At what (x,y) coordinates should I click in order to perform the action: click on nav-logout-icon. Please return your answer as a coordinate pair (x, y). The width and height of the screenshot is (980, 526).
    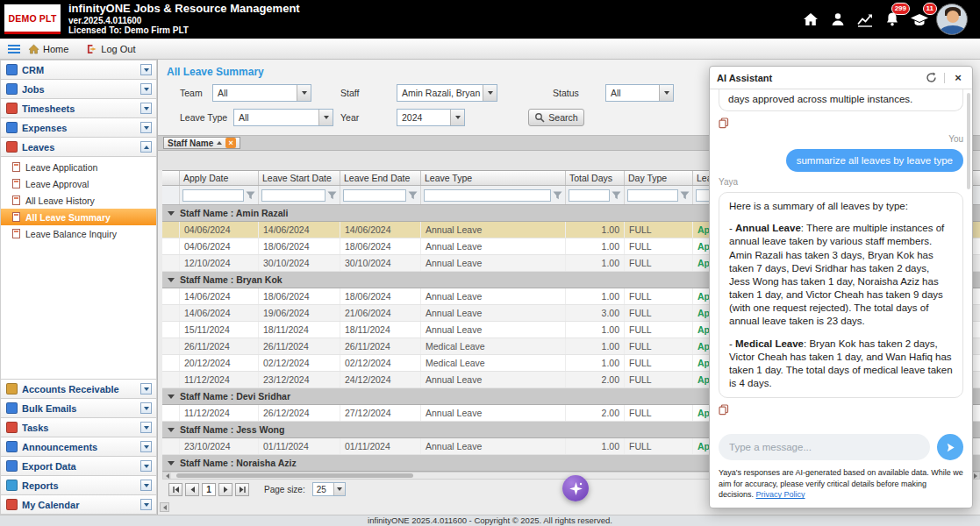
    Looking at the image, I should click on (91, 49).